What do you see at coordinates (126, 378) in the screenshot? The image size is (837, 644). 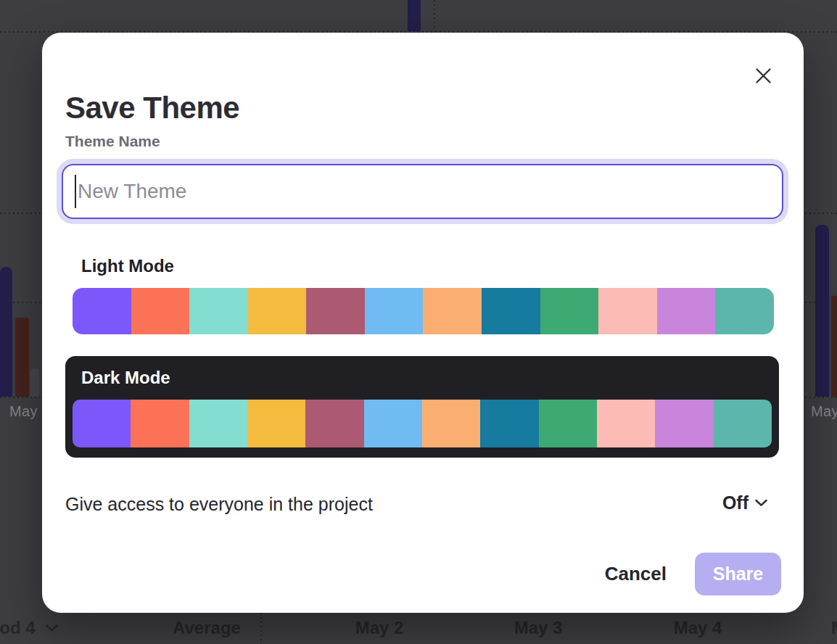 I see `dark-mode-label: Dark Mode` at bounding box center [126, 378].